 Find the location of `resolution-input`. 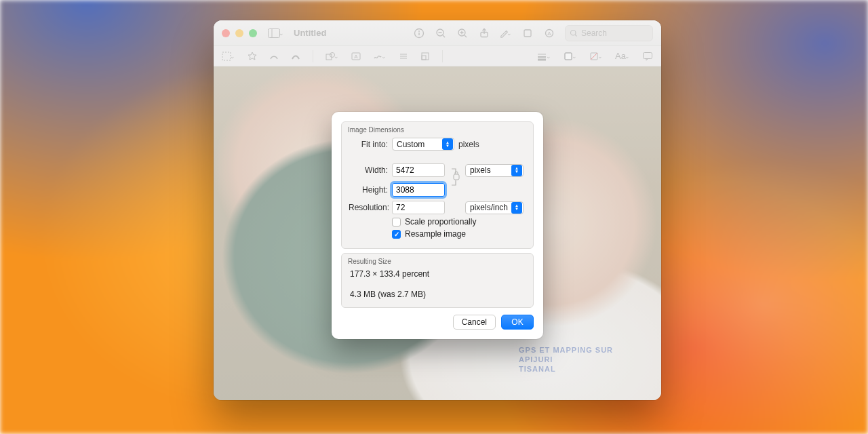

resolution-input is located at coordinates (418, 208).